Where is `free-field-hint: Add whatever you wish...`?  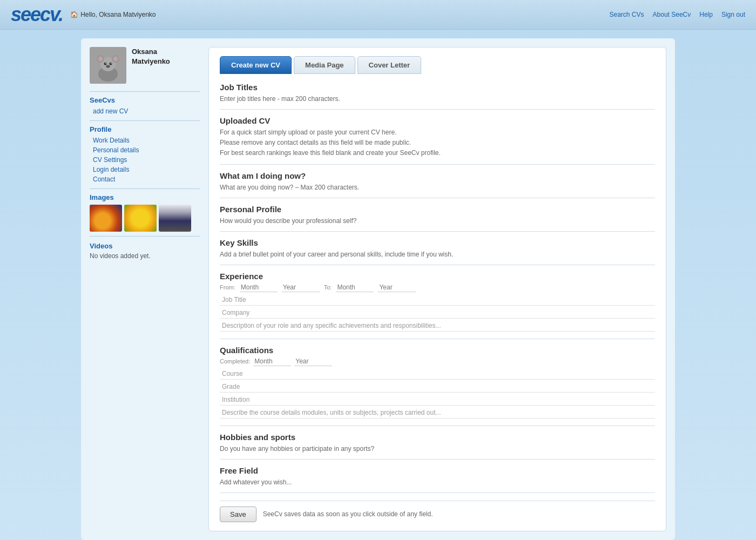 free-field-hint: Add whatever you wish... is located at coordinates (437, 482).